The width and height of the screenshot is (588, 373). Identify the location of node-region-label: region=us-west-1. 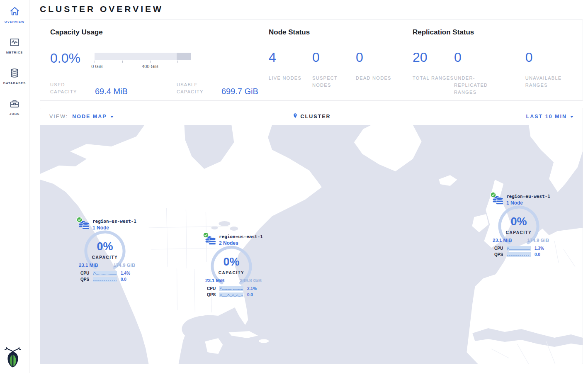
(114, 222).